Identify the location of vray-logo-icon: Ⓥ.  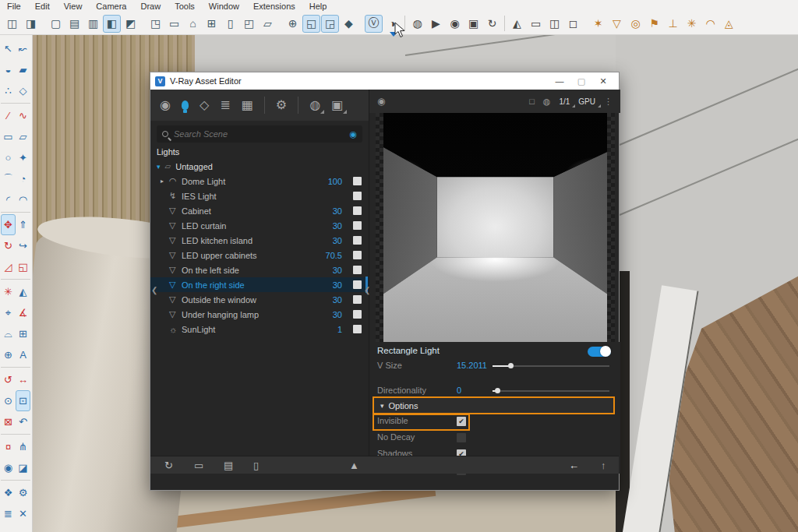
(374, 23).